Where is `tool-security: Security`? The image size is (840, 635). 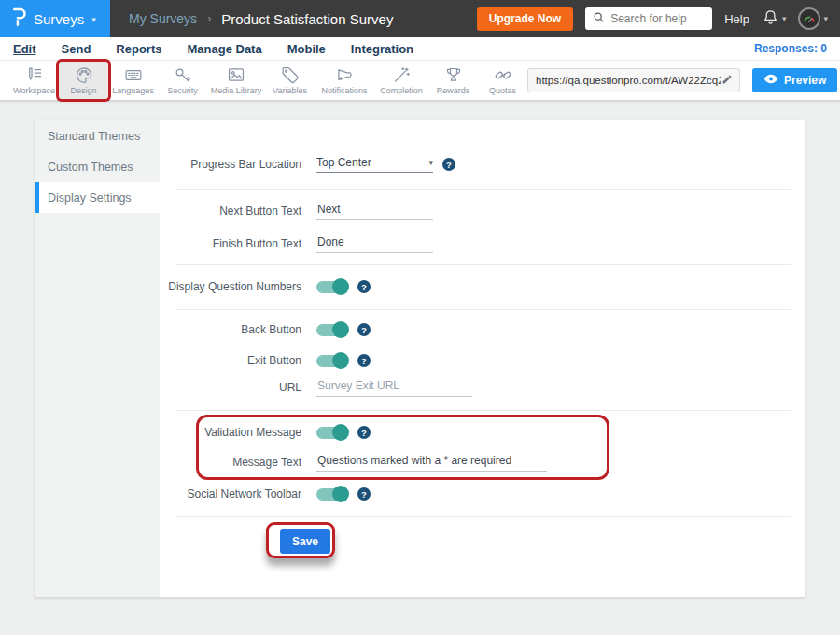
tool-security: Security is located at coordinates (183, 80).